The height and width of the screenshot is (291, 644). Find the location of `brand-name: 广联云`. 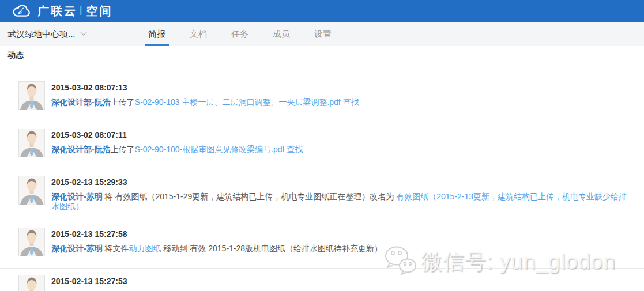

brand-name: 广联云 is located at coordinates (58, 12).